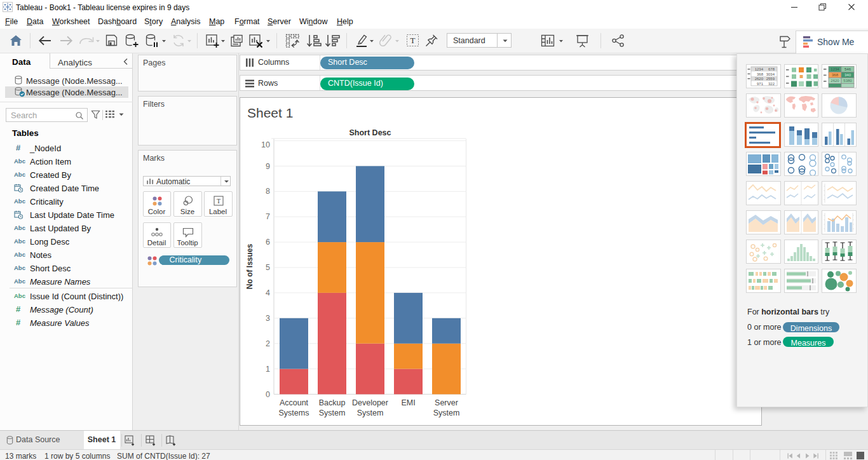 The width and height of the screenshot is (868, 460). I want to click on svg-text: 0, so click(268, 395).